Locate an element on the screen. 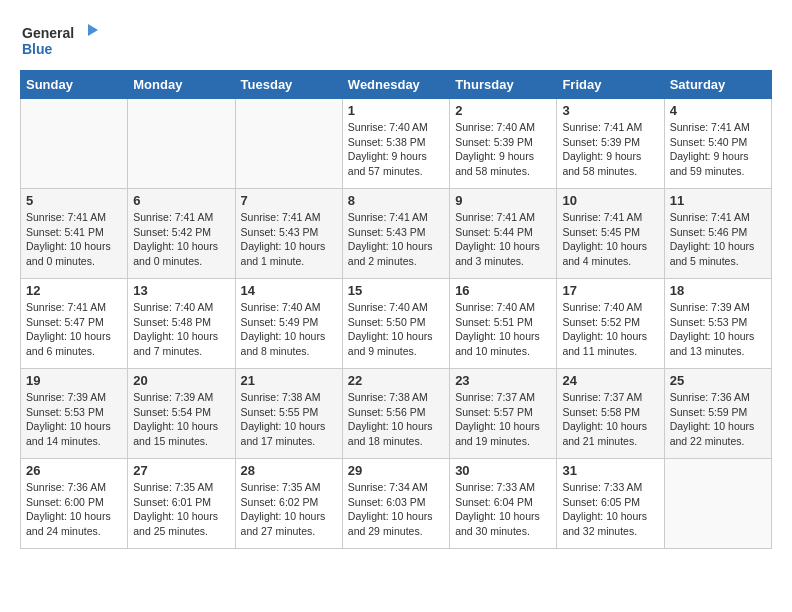 This screenshot has width=792, height=612. week-row-3: 12Sunrise: 7:41 AM Sunset: 5:47 PM Dayli… is located at coordinates (396, 324).